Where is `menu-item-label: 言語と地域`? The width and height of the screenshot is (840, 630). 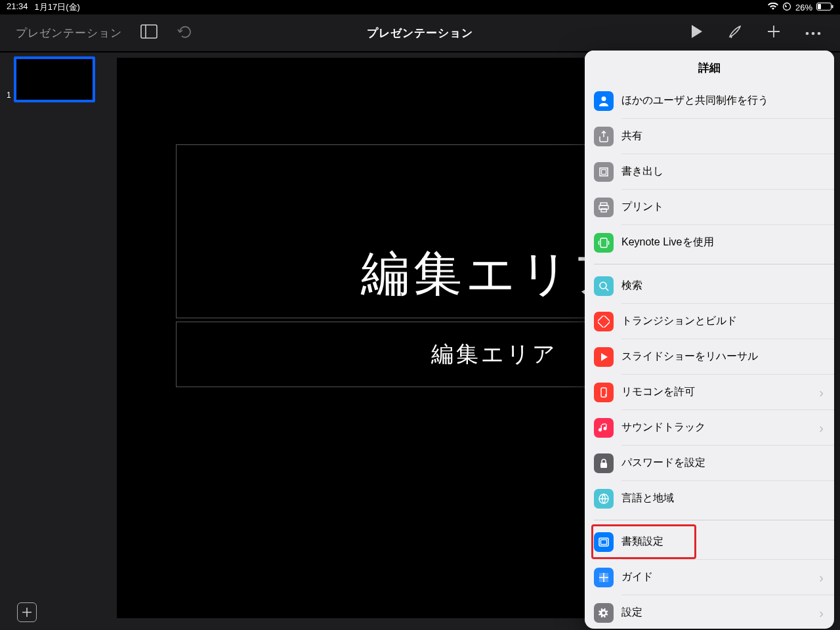 menu-item-label: 言語と地域 is located at coordinates (648, 499).